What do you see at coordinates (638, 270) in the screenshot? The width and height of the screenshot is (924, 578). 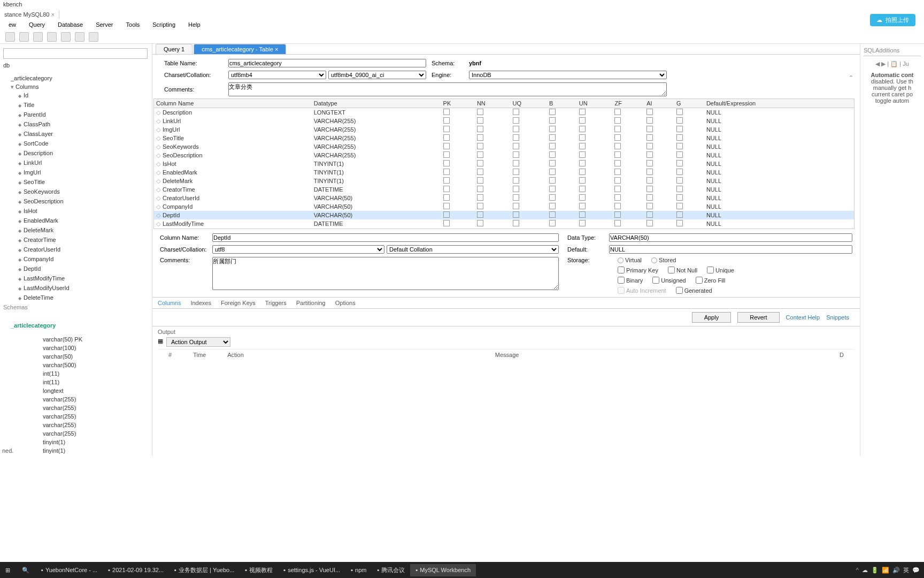 I see `check-pk: Primary Key` at bounding box center [638, 270].